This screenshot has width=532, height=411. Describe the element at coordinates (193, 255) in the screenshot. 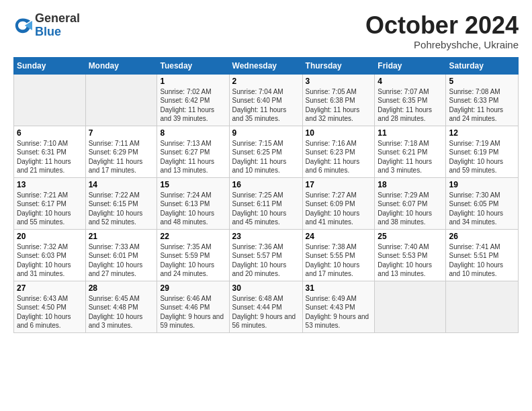

I see `calendar-cell: 22Sunrise: 7:35 AM Sunset: 5:59 PM Dayli…` at that location.